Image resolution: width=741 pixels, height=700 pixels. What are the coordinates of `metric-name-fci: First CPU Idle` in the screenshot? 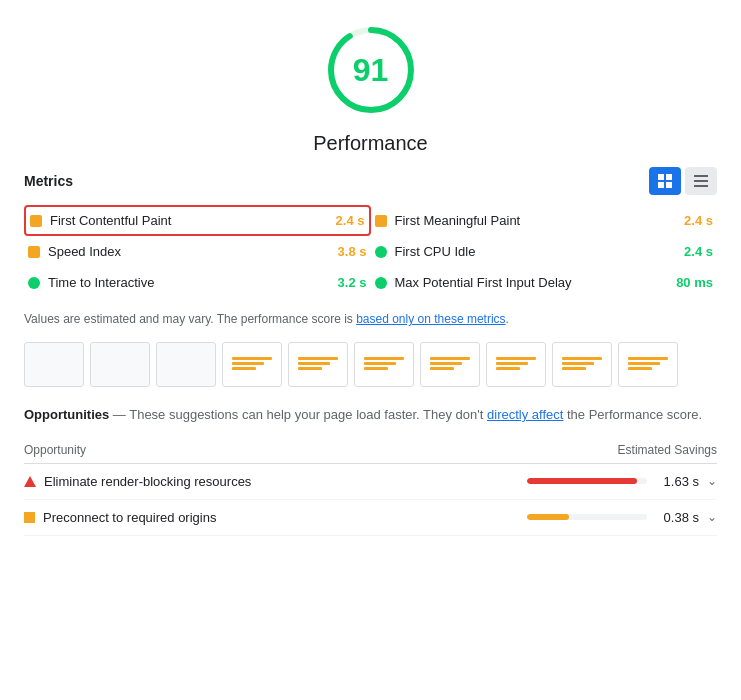 It's located at (536, 252).